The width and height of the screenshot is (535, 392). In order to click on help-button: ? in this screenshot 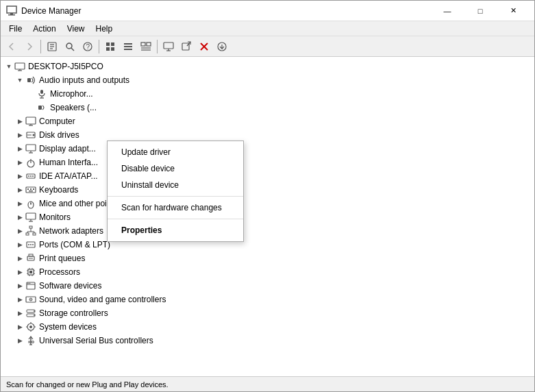, I will do `click(88, 47)`.